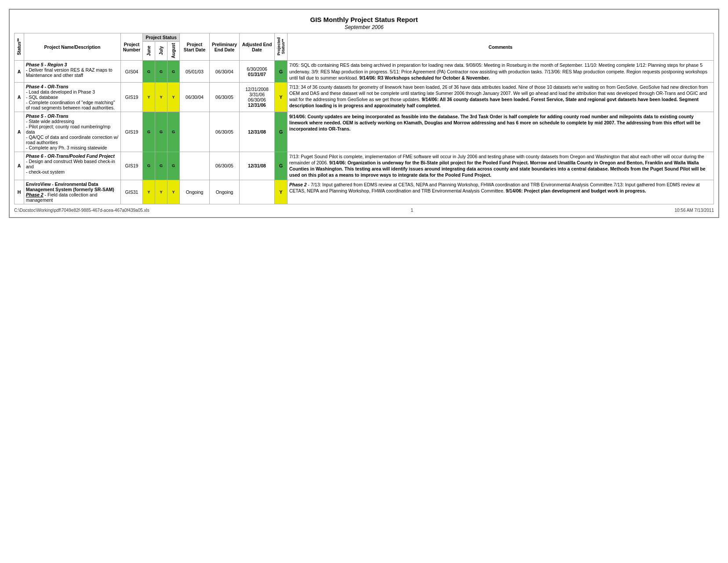 The width and height of the screenshot is (728, 563). Describe the element at coordinates (364, 97) in the screenshot. I see `table-row: APhase 4 - OR-Trans- Load data developed…` at that location.